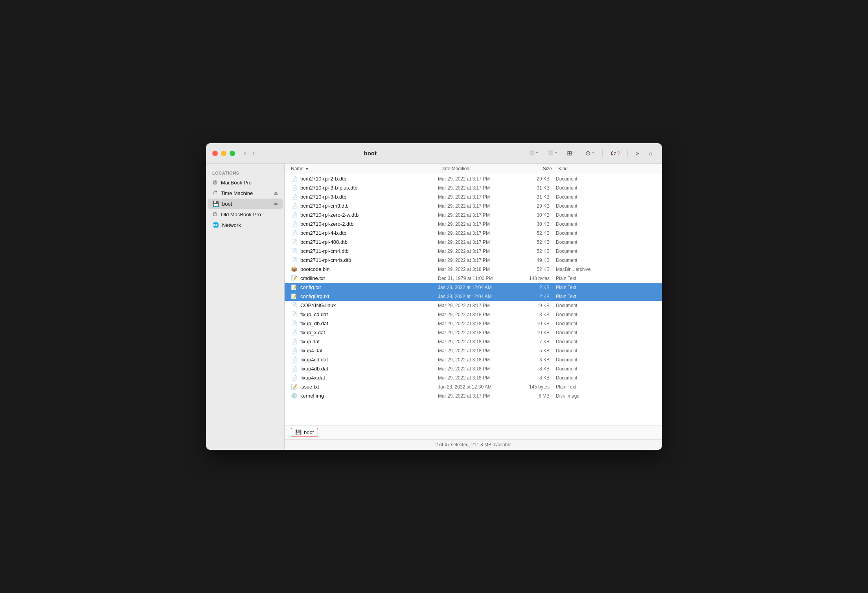 The image size is (868, 593). Describe the element at coordinates (215, 225) in the screenshot. I see `network-icon: 🌐` at that location.